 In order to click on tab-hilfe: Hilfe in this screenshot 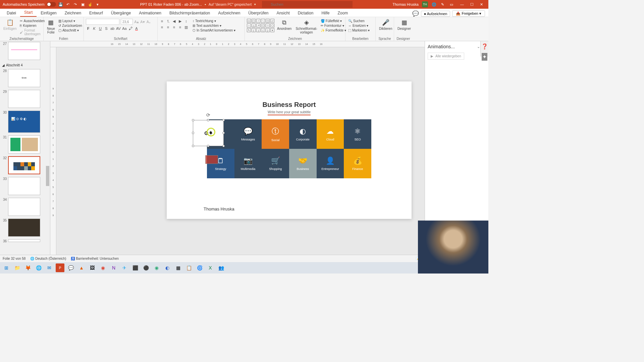, I will do `click(325, 13)`.